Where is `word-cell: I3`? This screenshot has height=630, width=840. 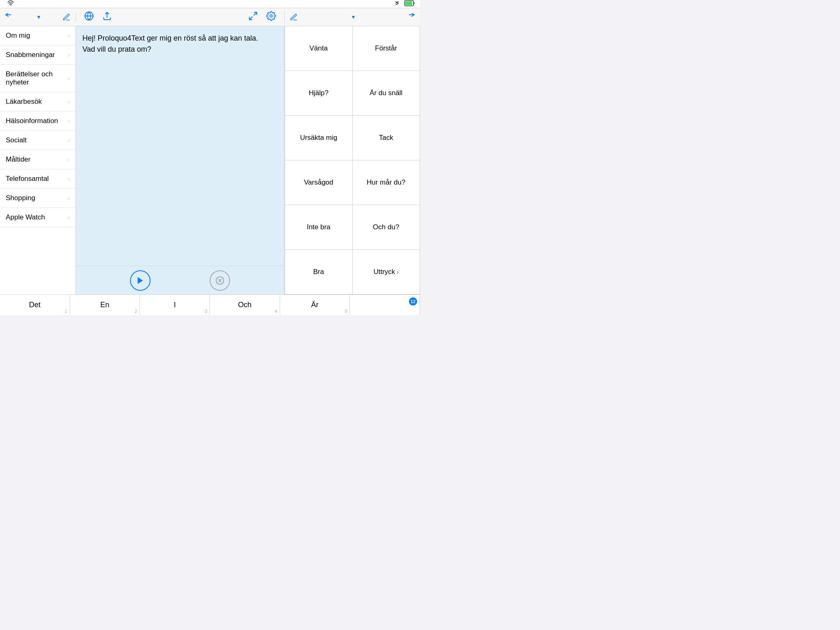 word-cell: I3 is located at coordinates (175, 305).